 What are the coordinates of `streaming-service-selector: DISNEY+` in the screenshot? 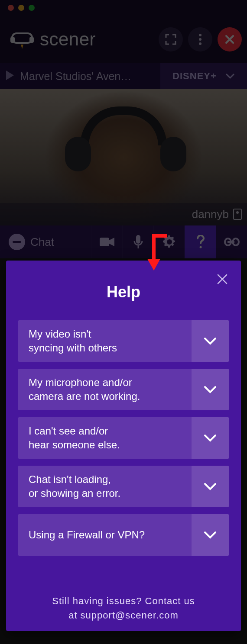 It's located at (204, 76).